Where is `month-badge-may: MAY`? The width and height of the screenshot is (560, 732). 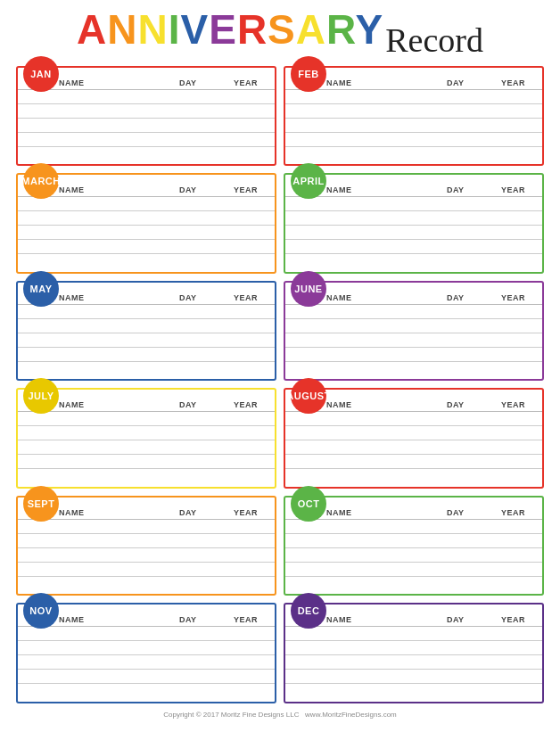
month-badge-may: MAY is located at coordinates (41, 289).